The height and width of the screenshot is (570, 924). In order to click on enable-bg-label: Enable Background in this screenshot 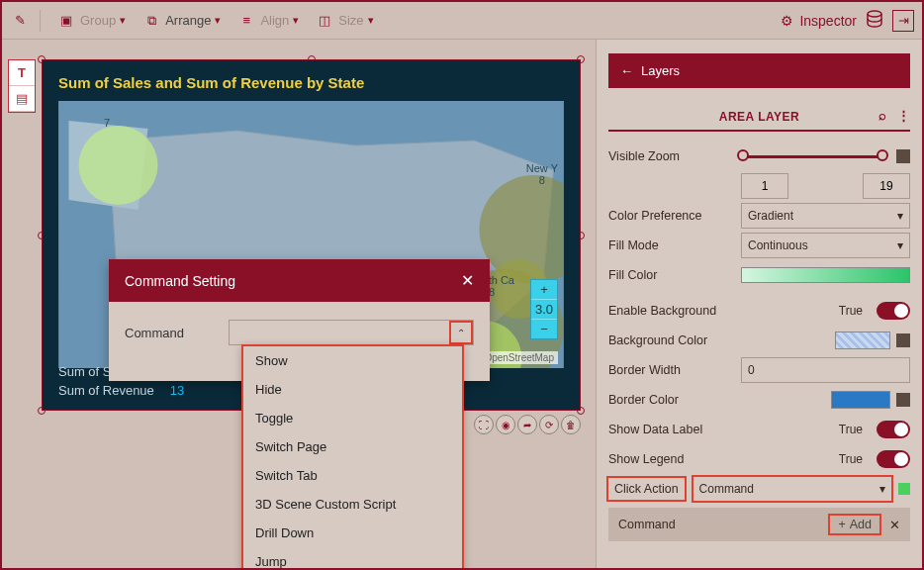, I will do `click(671, 311)`.